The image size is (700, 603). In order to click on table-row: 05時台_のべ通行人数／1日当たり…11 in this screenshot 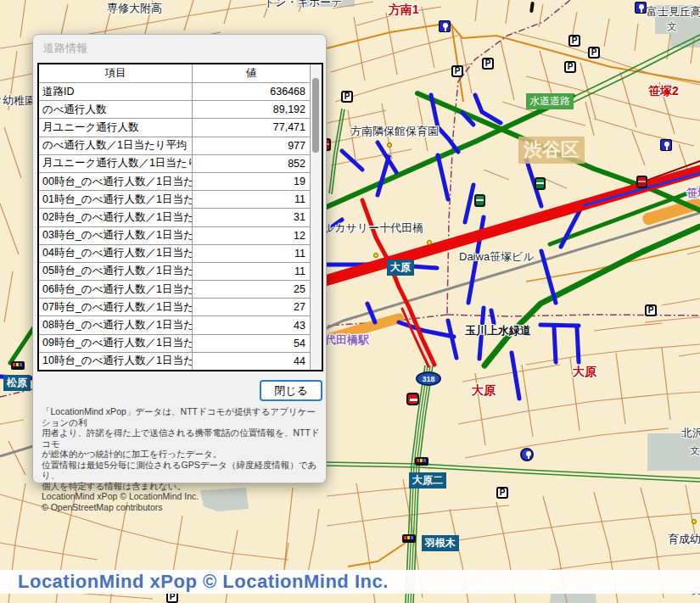, I will do `click(175, 271)`.